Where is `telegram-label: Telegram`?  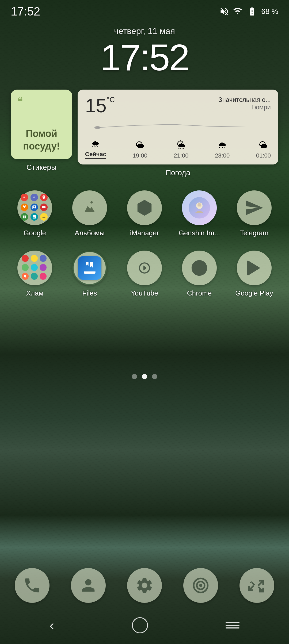
telegram-label: Telegram is located at coordinates (254, 233).